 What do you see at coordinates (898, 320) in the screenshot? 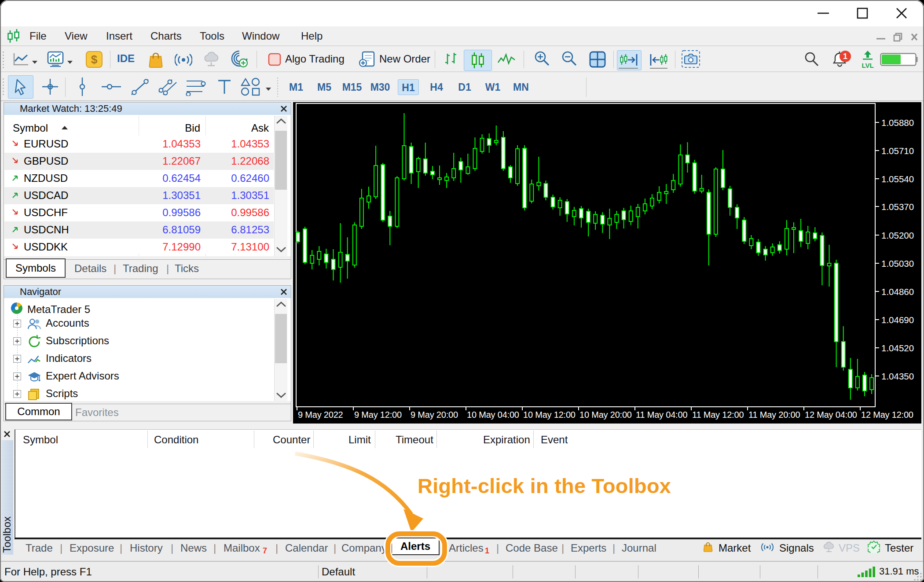
I see `svg-text: 1.04690` at bounding box center [898, 320].